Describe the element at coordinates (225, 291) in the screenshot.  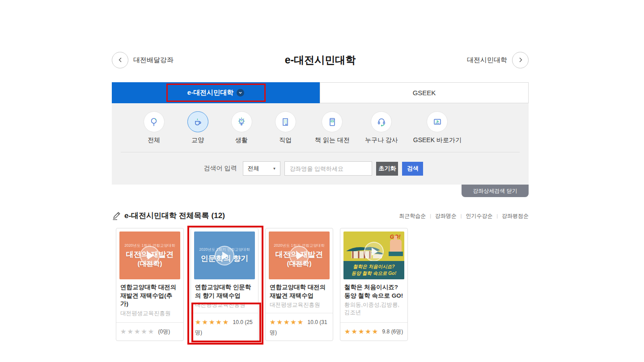
I see `course-title: 연합교양대학 인문학의 향기 재택수업` at that location.